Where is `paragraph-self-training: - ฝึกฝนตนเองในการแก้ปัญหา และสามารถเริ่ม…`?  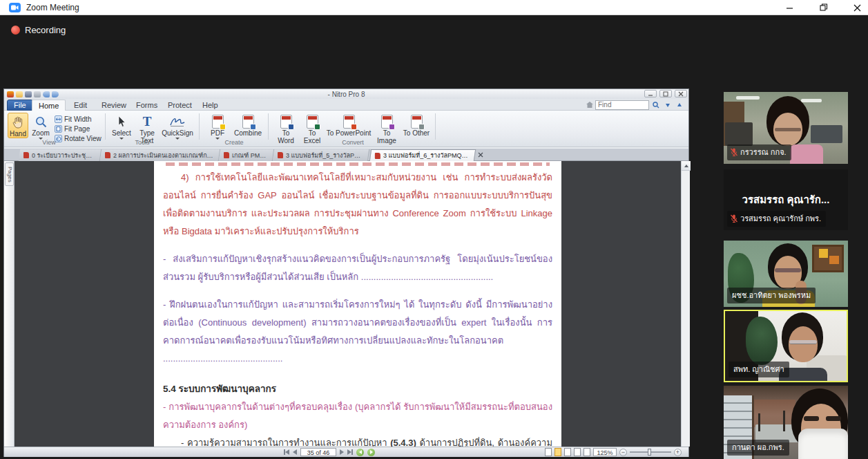 paragraph-self-training: - ฝึกฝนตนเองในการแก้ปัญหา และสามารถเริ่ม… is located at coordinates (358, 332).